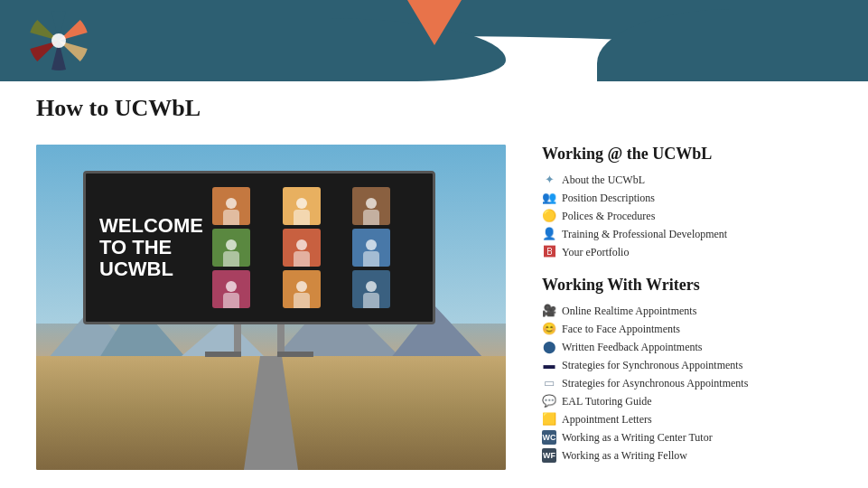  What do you see at coordinates (603, 181) in the screenshot?
I see `nav-label-about: About the UCWbL` at bounding box center [603, 181].